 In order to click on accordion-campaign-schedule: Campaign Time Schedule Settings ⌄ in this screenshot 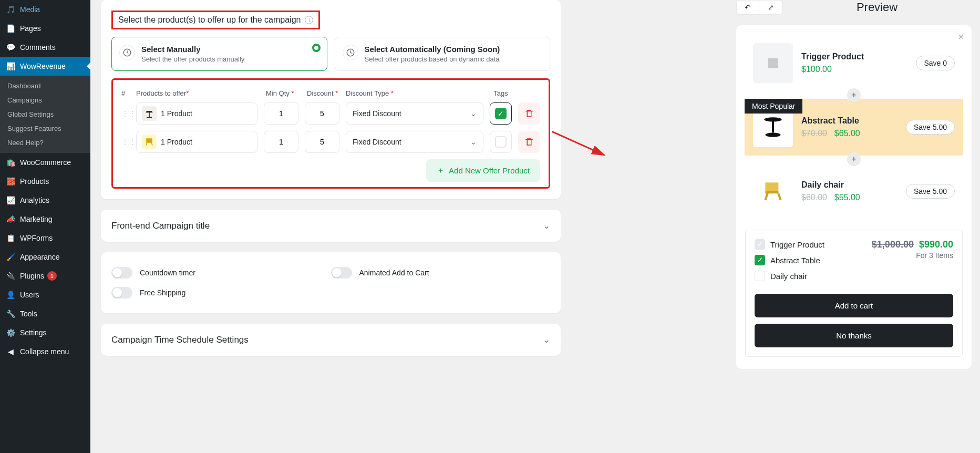, I will do `click(331, 339)`.